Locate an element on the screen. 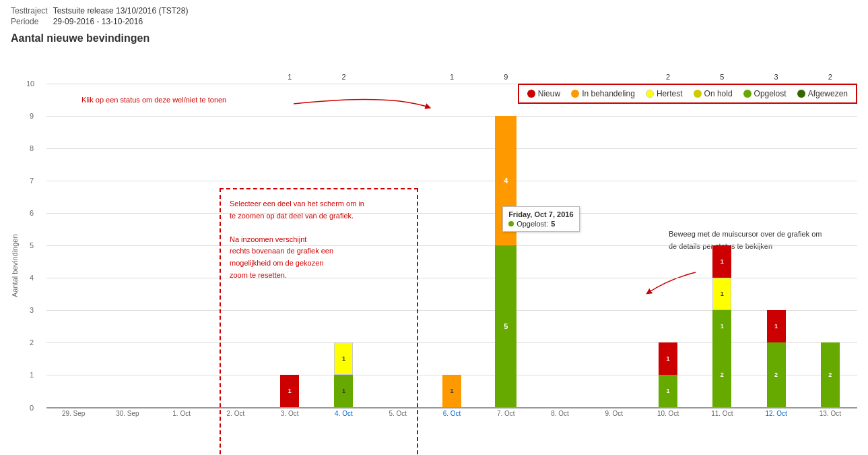 The height and width of the screenshot is (455, 868). y-axis-label: Aantal bevindingen is located at coordinates (17, 255).